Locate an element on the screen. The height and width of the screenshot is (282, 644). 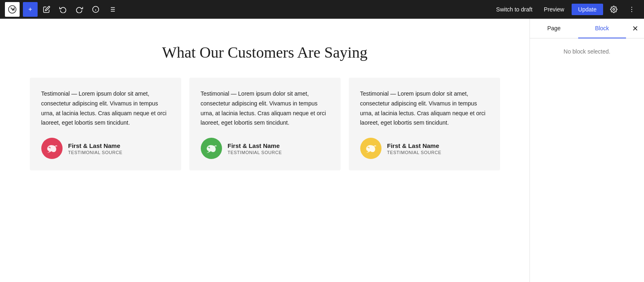
wp-logo is located at coordinates (12, 9).